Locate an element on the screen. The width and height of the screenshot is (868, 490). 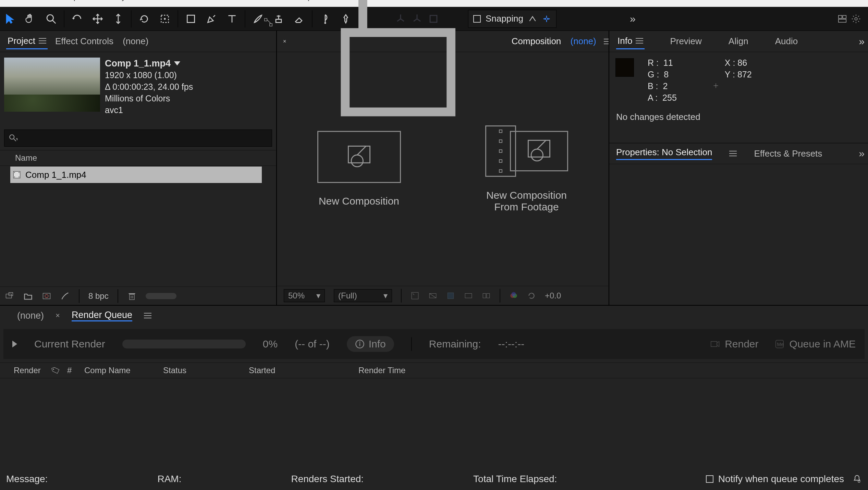
footer-ram: RAM: is located at coordinates (169, 479).